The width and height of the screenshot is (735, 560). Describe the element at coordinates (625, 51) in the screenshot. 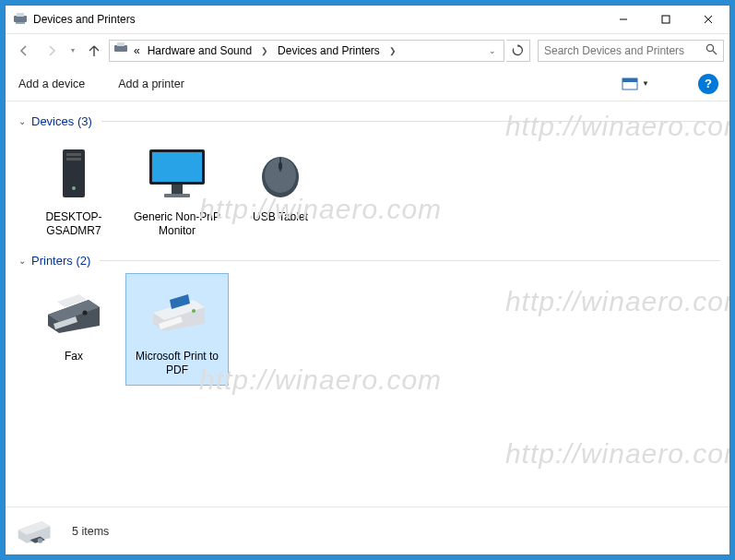

I see `search-placeholder: Search Devices and Printers` at that location.